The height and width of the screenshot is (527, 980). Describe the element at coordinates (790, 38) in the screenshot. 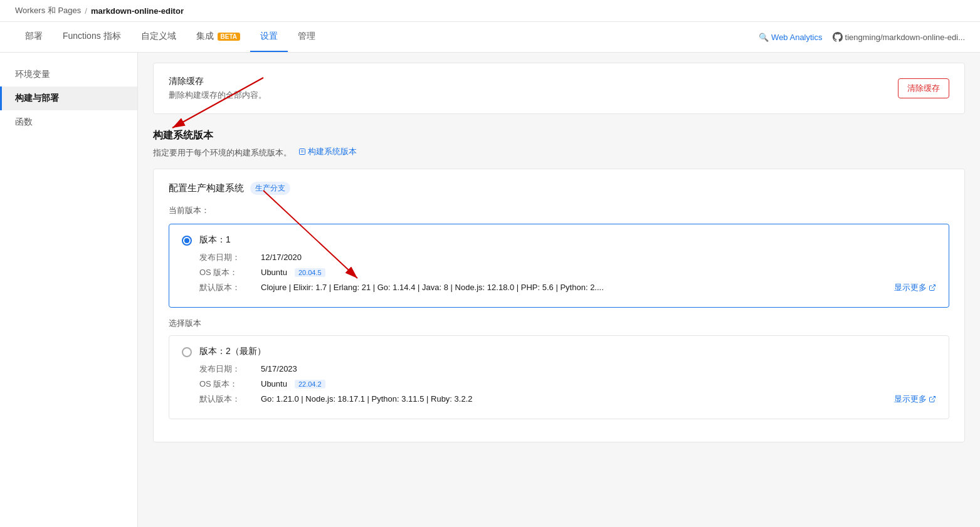

I see `web-analytics-link: 🔍 Web Analytics` at that location.